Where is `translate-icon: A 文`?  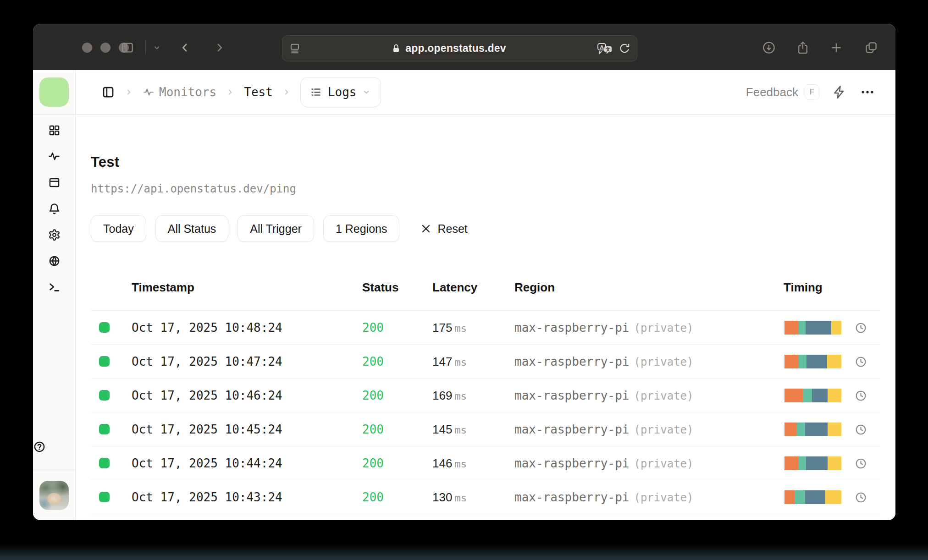
translate-icon: A 文 is located at coordinates (605, 49).